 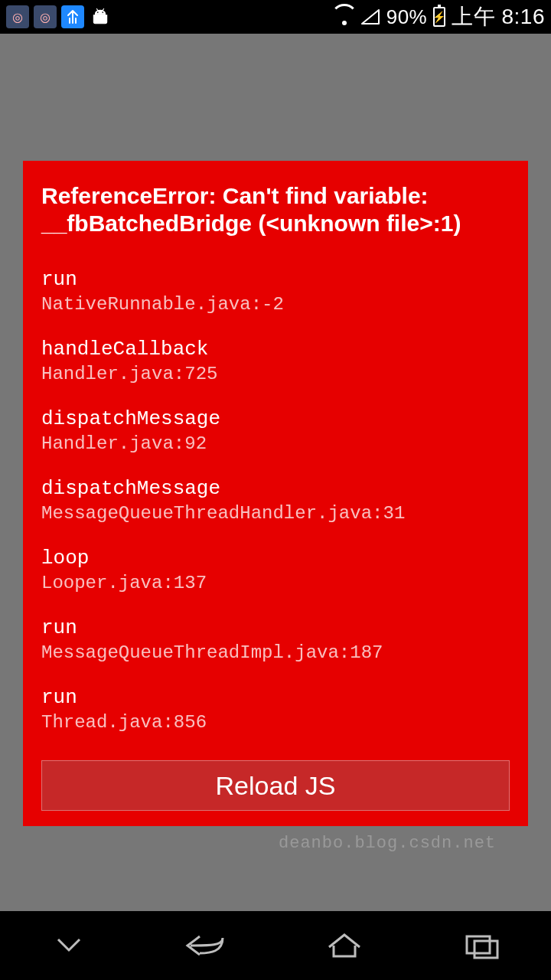 I want to click on status-bar-right: 90% ⚡ 上午 8:16, so click(x=439, y=17).